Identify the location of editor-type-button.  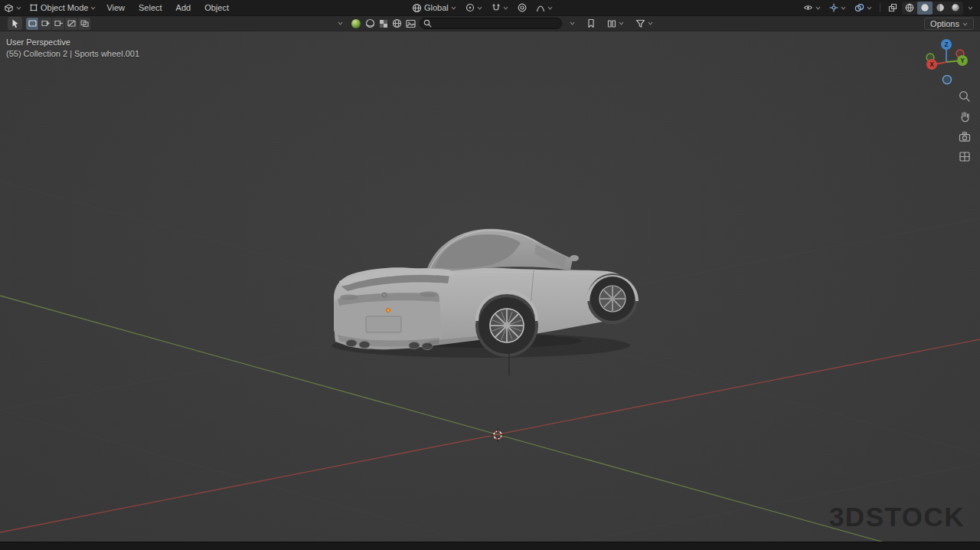
(12, 8).